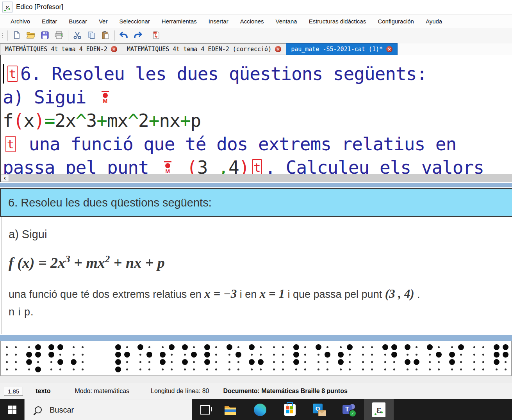  What do you see at coordinates (91, 36) in the screenshot?
I see `copy-button` at bounding box center [91, 36].